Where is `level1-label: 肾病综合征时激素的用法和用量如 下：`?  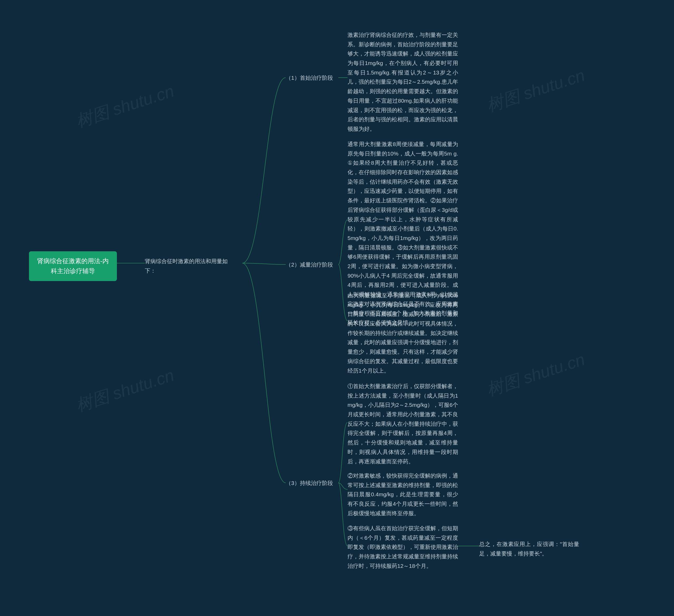
level1-label: 肾病综合征时激素的用法和用量如 下： is located at coordinates (186, 266).